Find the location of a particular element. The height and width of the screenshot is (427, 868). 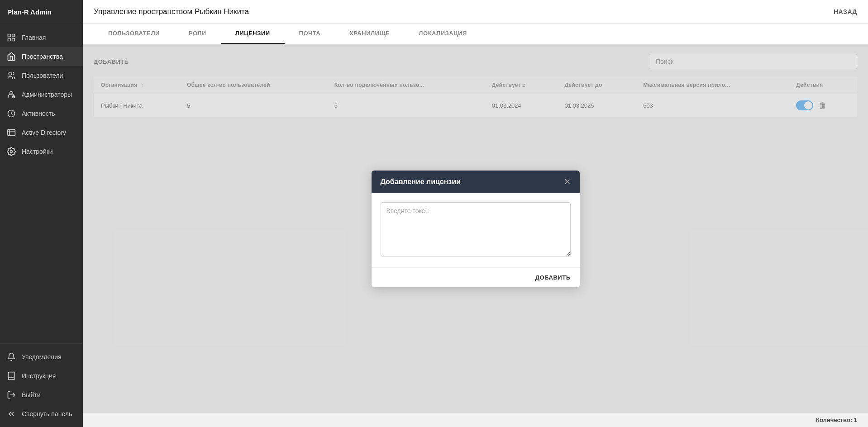

sidebar: Plan-R Admin Главная Пространства Пользо… is located at coordinates (42, 214).